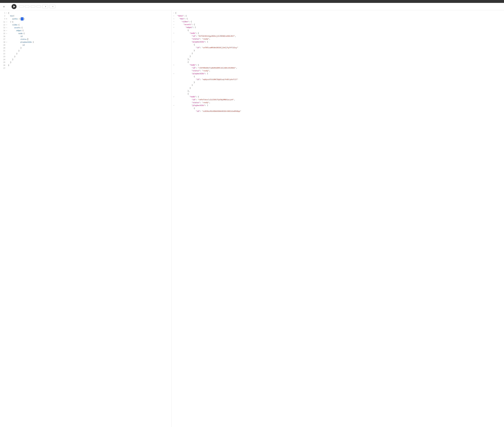 Image resolution: width=504 pixels, height=427 pixels. What do you see at coordinates (21, 7) in the screenshot?
I see `prettify-button` at bounding box center [21, 7].